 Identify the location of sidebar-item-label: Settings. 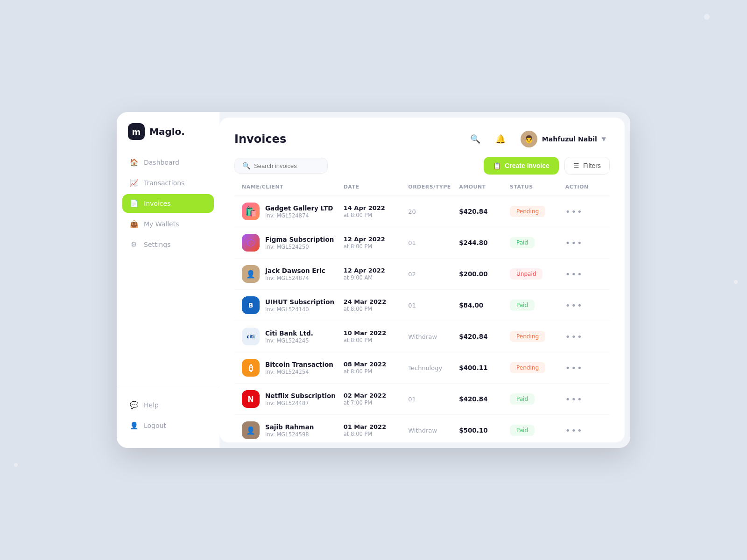
(157, 245).